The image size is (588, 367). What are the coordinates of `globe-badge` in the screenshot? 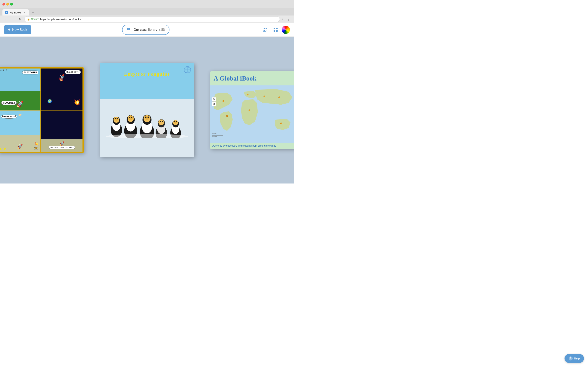 It's located at (187, 70).